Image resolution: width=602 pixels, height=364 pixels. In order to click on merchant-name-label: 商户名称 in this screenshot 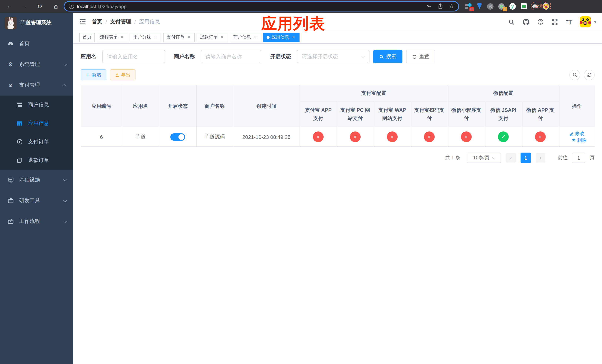, I will do `click(184, 57)`.